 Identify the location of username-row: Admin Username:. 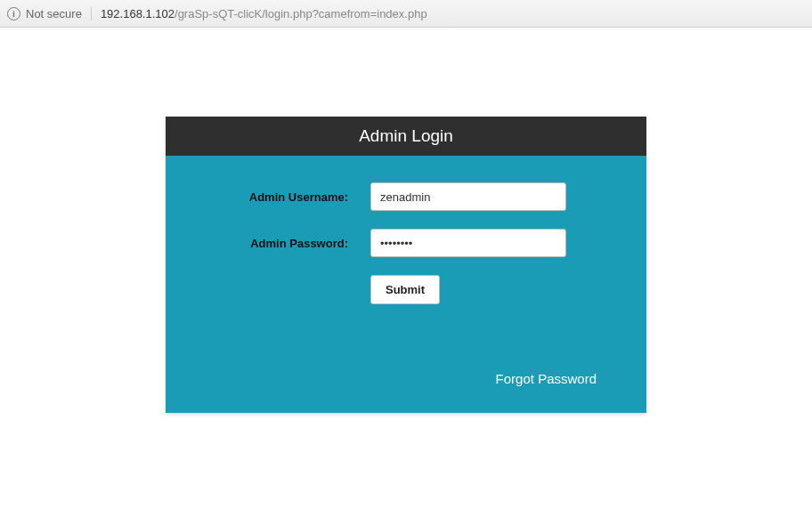
(406, 197).